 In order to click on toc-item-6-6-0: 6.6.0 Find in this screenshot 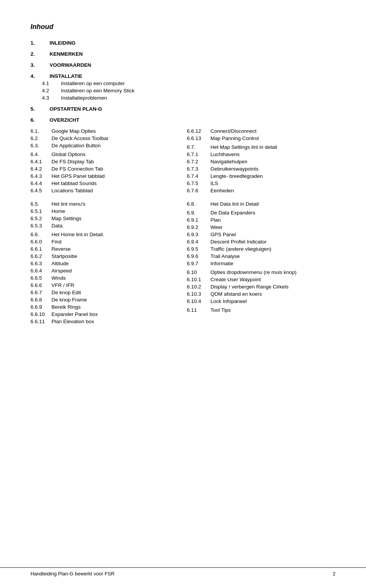, I will do `click(105, 242)`.